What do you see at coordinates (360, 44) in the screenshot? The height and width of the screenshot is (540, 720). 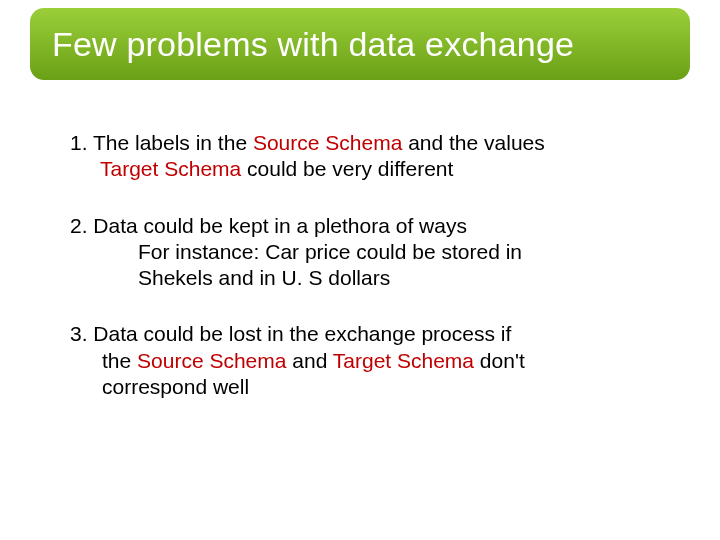 I see `title-banner: Few problems with data exchange` at bounding box center [360, 44].